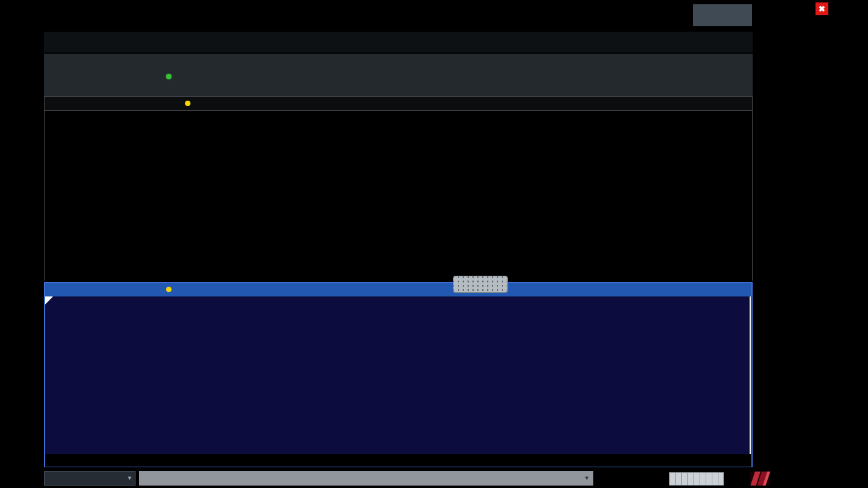 This screenshot has width=868, height=488. I want to click on spectrogram-footer, so click(398, 460).